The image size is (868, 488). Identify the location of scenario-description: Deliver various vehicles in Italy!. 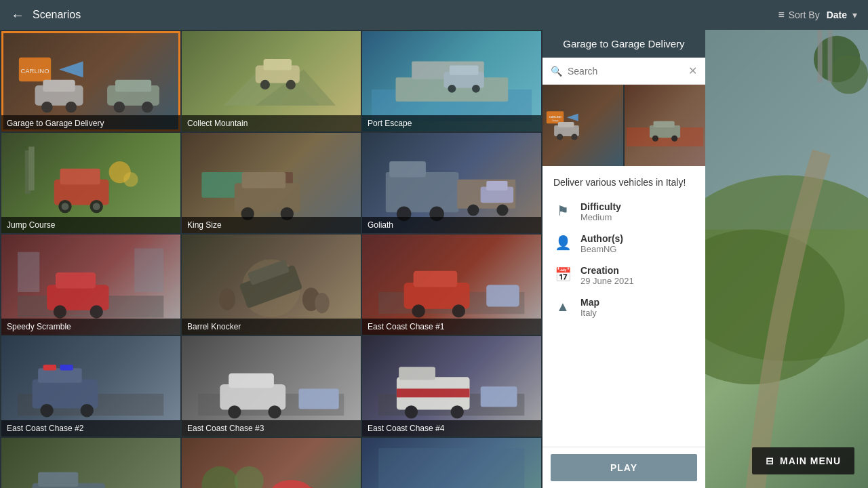
(624, 182).